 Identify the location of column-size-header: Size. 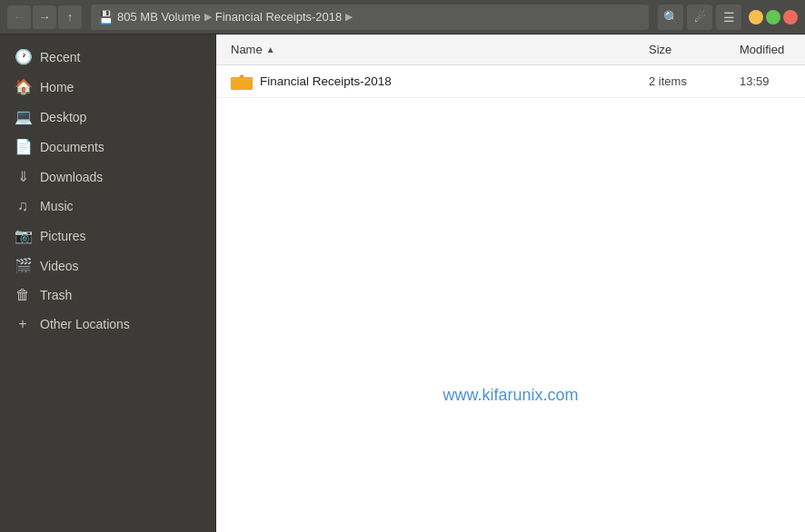
(687, 49).